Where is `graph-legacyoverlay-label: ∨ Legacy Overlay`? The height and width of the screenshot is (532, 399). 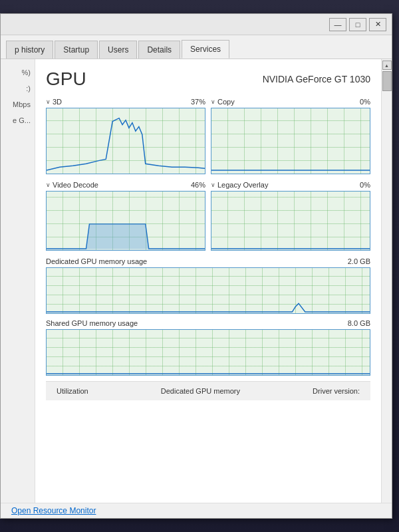 graph-legacyoverlay-label: ∨ Legacy Overlay is located at coordinates (239, 185).